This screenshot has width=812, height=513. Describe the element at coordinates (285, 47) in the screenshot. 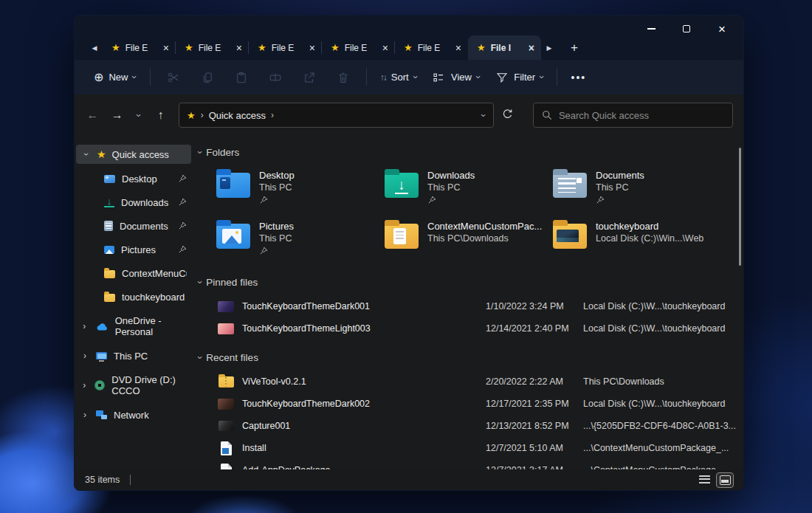

I see `tab-3: ★ File E ×` at that location.